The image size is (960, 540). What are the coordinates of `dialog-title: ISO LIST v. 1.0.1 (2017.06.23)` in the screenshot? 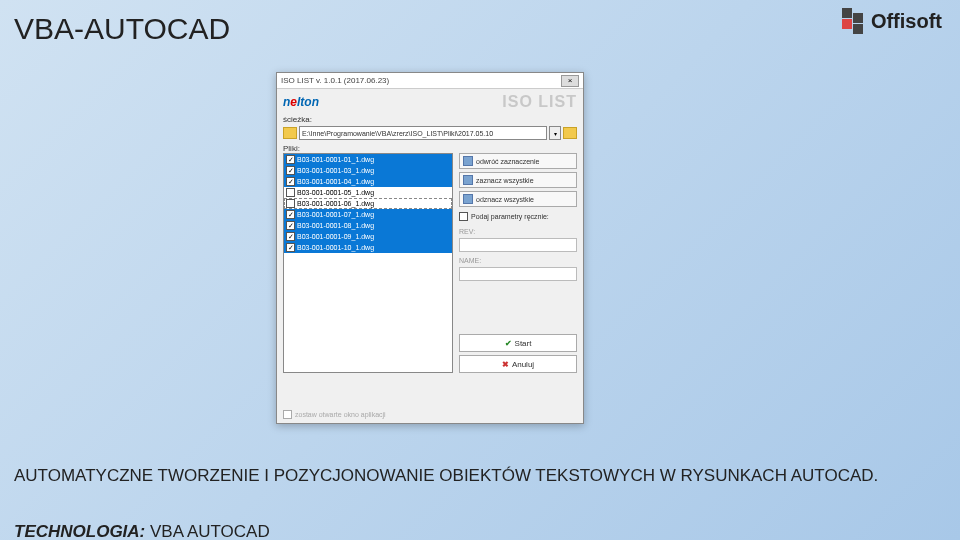 It's located at (421, 80).